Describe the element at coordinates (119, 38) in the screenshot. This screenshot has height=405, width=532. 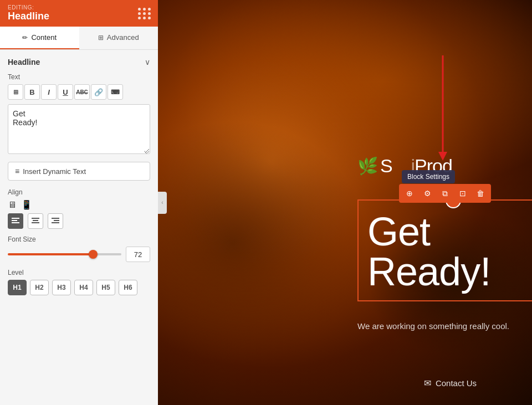
I see `tab-advanced: ⊞ Advanced` at that location.